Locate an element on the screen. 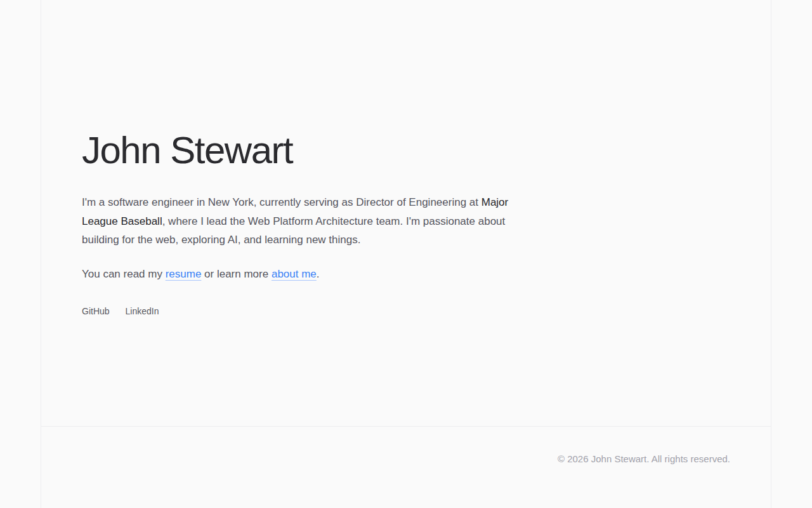 This screenshot has height=508, width=812. copyright-text: © 2026 John Stewart. All rights reserved… is located at coordinates (644, 458).